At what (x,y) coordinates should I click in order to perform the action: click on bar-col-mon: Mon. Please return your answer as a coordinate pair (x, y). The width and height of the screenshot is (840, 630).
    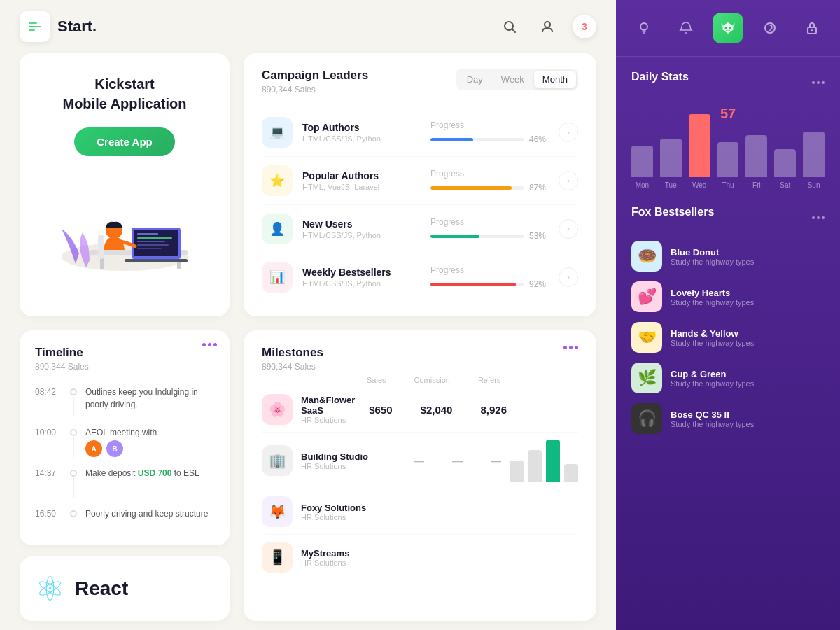
    Looking at the image, I should click on (643, 167).